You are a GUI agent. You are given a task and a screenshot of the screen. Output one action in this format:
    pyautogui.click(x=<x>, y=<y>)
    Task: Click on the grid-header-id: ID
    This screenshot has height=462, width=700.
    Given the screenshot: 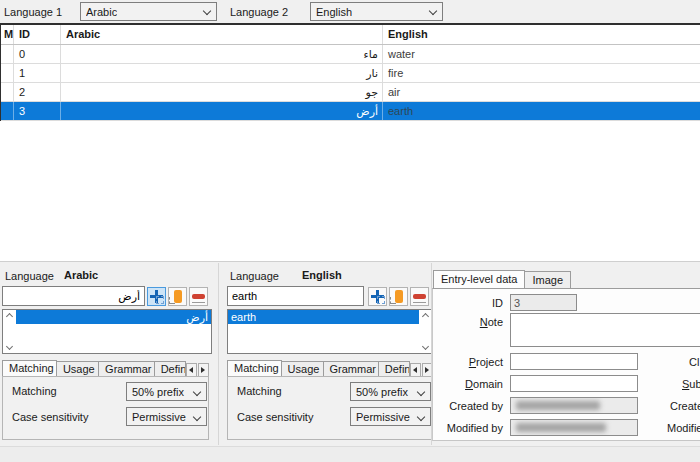 What is the action you would take?
    pyautogui.click(x=38, y=34)
    